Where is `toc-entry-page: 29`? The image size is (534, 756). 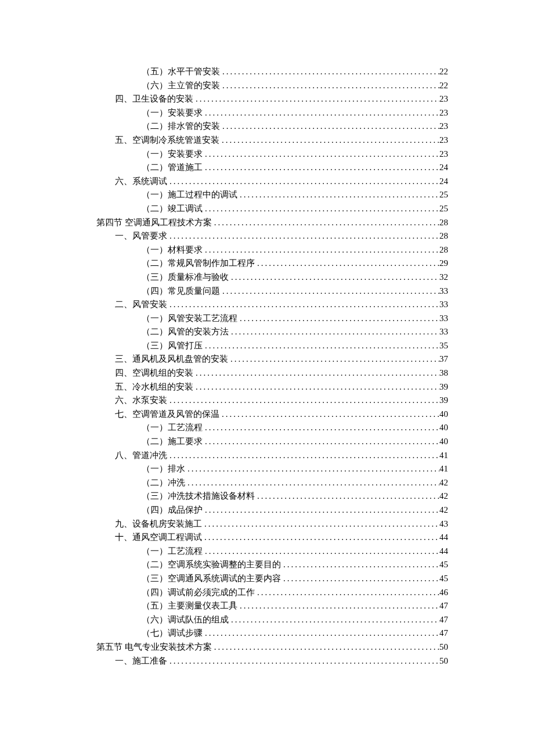
toc-entry-page: 29 is located at coordinates (443, 264).